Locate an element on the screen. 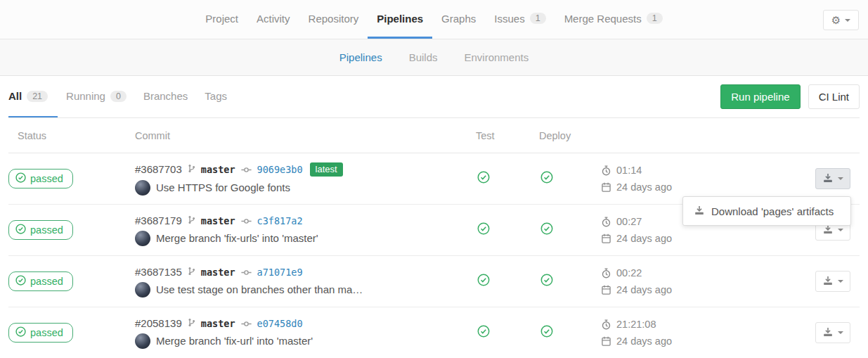  merge-requests-count-badge: 1 is located at coordinates (655, 18).